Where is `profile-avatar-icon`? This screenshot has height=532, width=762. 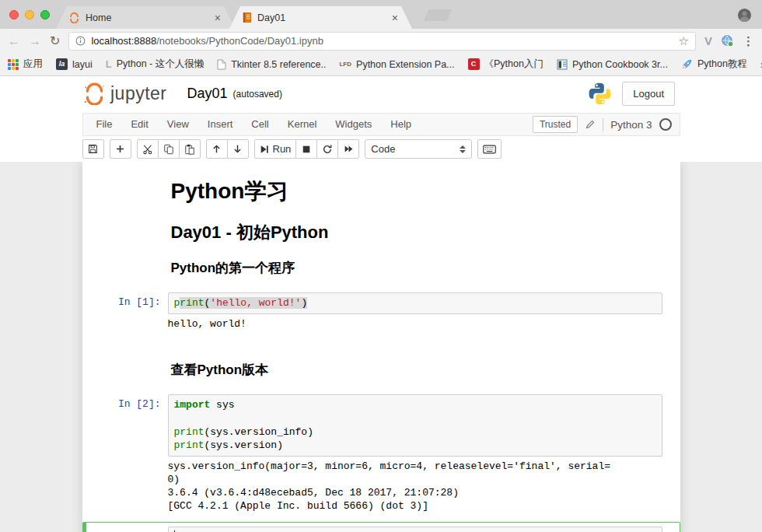 profile-avatar-icon is located at coordinates (745, 16).